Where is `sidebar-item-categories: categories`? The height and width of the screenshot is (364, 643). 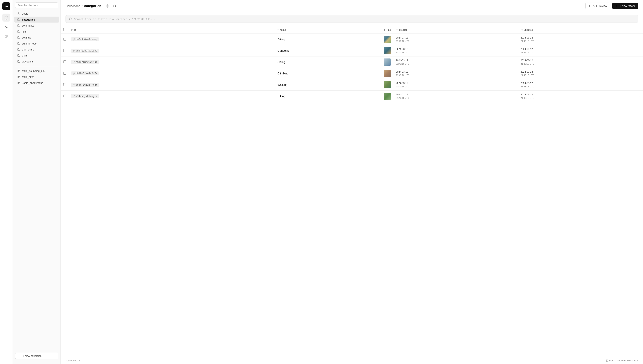
sidebar-item-categories: categories is located at coordinates (37, 20).